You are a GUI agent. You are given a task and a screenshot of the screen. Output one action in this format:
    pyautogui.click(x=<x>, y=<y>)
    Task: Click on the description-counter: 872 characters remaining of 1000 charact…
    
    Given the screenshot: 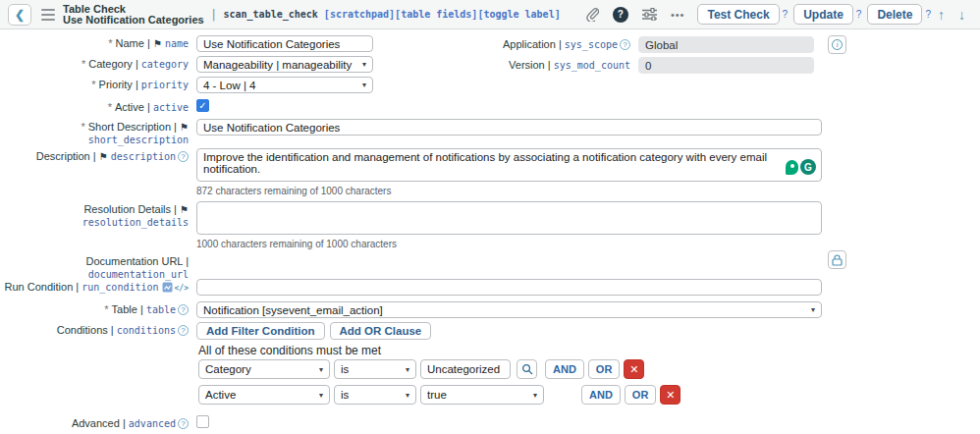 What is the action you would take?
    pyautogui.click(x=294, y=190)
    